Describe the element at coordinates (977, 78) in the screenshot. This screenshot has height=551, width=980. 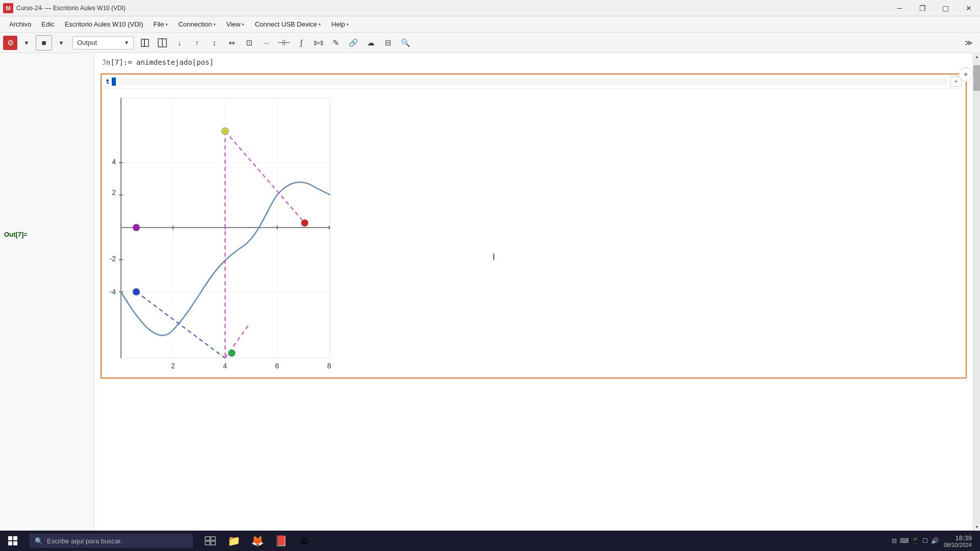
I see `scroll-thumb` at that location.